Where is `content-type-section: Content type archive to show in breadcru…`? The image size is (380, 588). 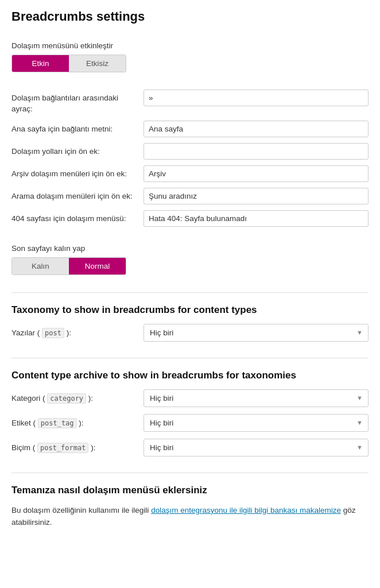
content-type-section: Content type archive to show in breadcru… is located at coordinates (190, 413).